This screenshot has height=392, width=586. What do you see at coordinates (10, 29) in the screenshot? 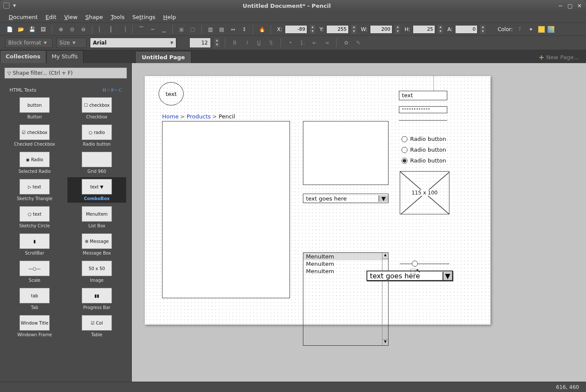
I see `new-doc-icon: 📄` at bounding box center [10, 29].